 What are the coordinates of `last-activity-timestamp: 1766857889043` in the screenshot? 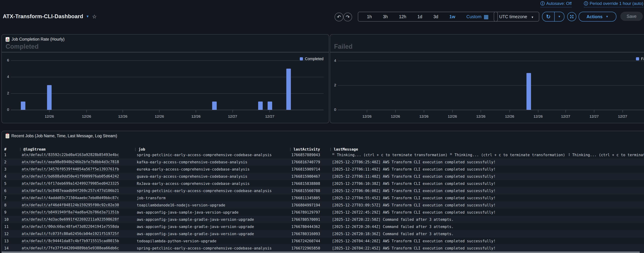 It's located at (306, 155).